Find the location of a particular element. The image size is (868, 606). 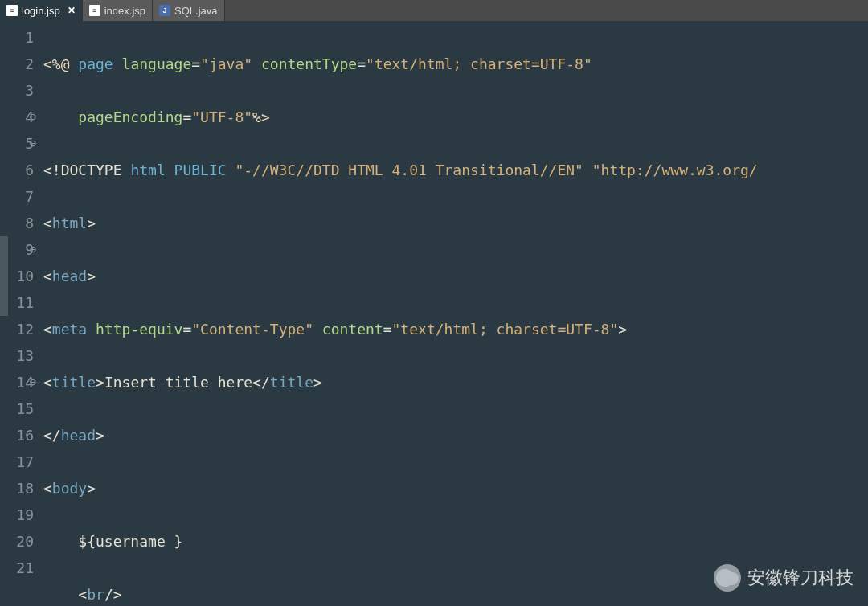

tab-label: login.jsp is located at coordinates (41, 11).